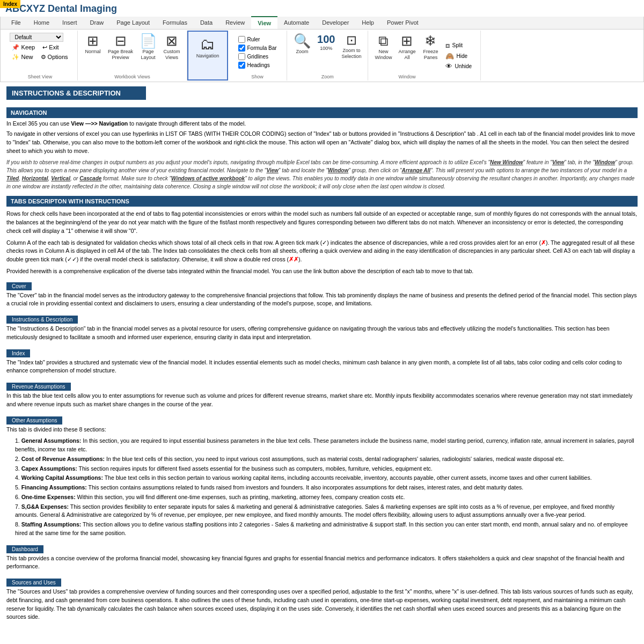  I want to click on sources-uses-label: Sources and Uses, so click(34, 583).